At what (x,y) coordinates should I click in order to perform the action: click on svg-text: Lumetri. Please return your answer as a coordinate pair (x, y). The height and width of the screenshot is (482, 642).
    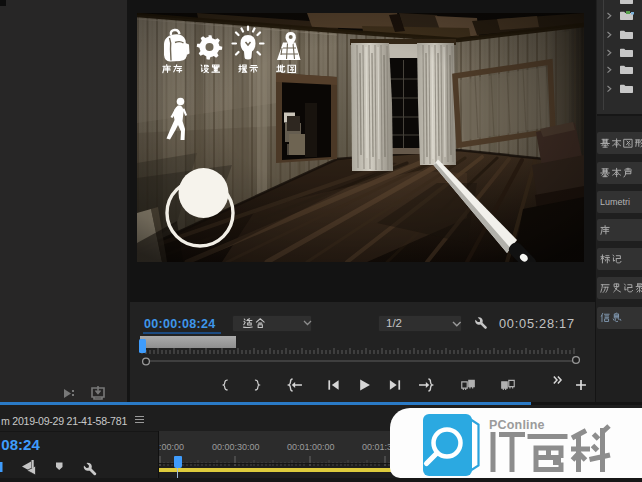
    Looking at the image, I should click on (615, 202).